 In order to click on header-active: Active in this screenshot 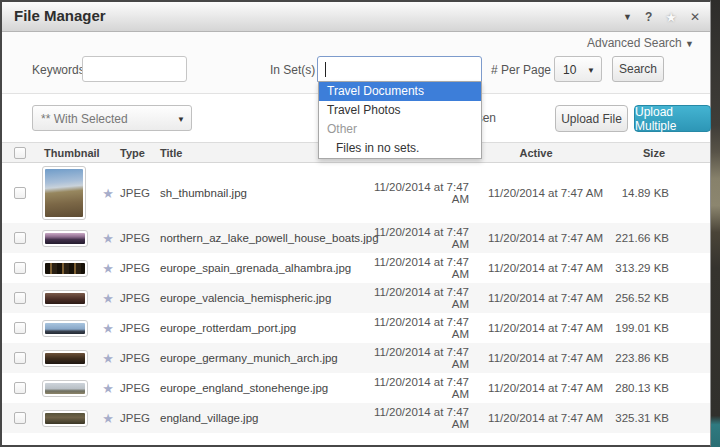, I will do `click(536, 153)`.